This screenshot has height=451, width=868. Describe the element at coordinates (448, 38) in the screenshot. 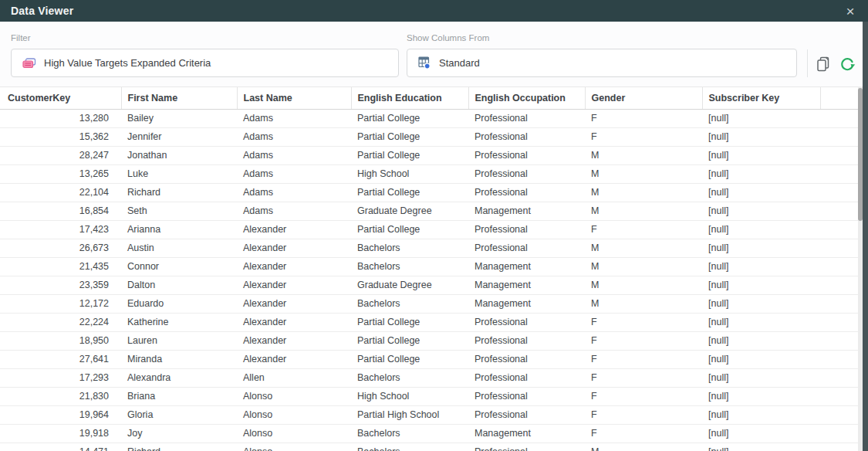

I see `columns-label: Show Columns From` at that location.